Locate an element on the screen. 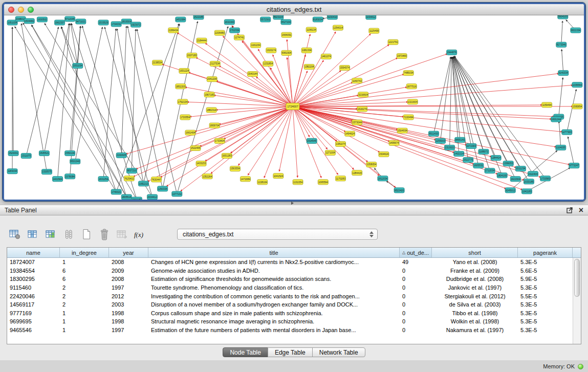 This screenshot has height=372, width=588. graph-node: 1271004 is located at coordinates (330, 152).